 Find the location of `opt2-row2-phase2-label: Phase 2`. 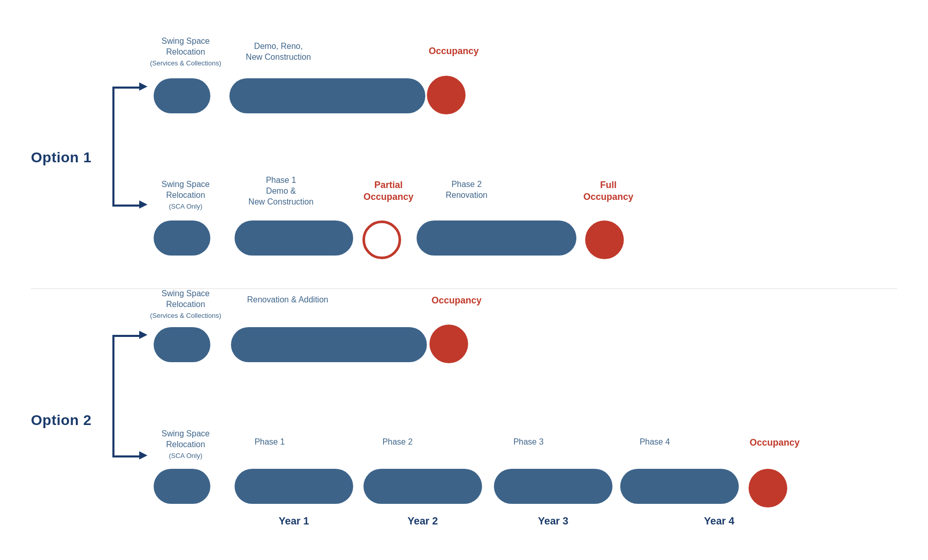

opt2-row2-phase2-label: Phase 2 is located at coordinates (397, 442).